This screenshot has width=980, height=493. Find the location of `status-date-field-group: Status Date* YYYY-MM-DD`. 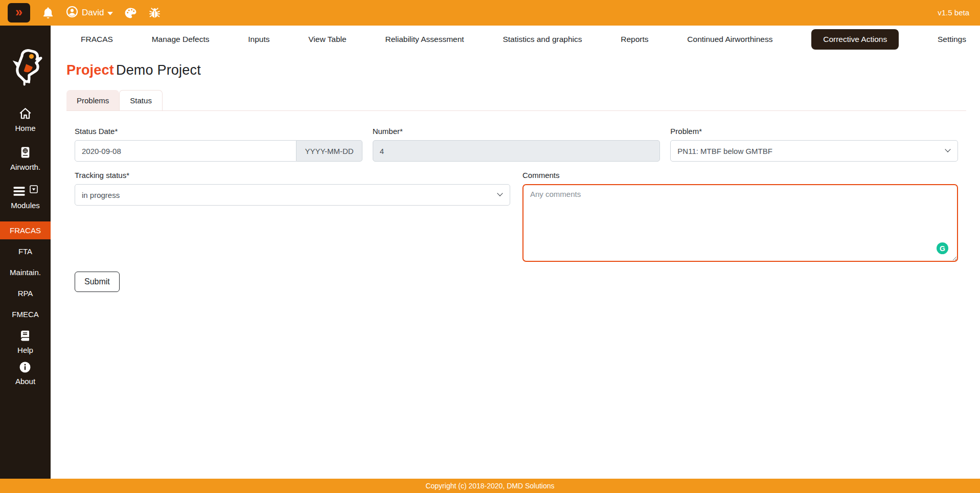

status-date-field-group: Status Date* YYYY-MM-DD is located at coordinates (219, 144).